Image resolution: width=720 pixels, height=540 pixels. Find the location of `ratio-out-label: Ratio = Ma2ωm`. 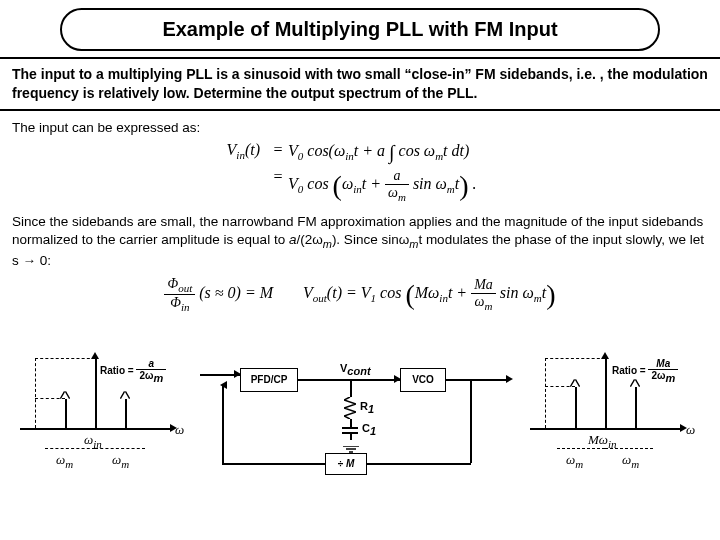

ratio-out-label: Ratio = Ma2ωm is located at coordinates (645, 371).